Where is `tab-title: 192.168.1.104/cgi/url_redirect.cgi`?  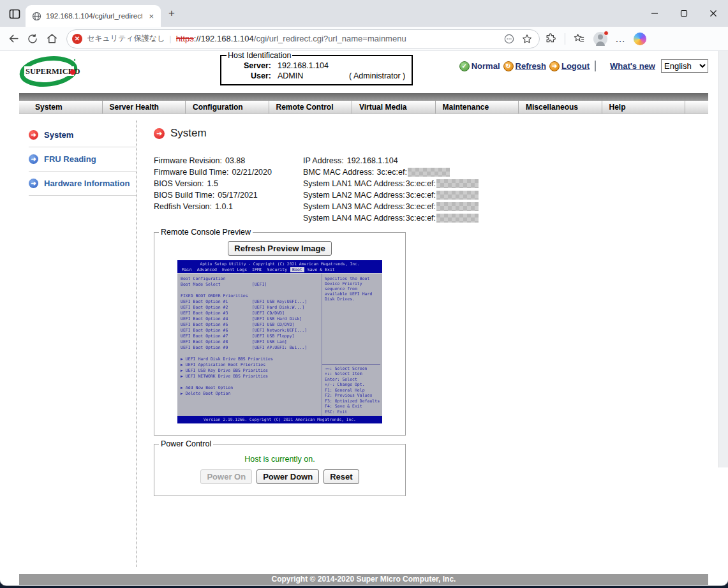
tab-title: 192.168.1.104/cgi/url_redirect.cgi is located at coordinates (94, 16).